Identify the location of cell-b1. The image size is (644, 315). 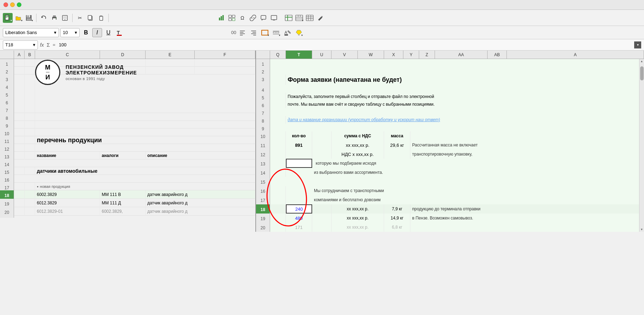
(30, 63).